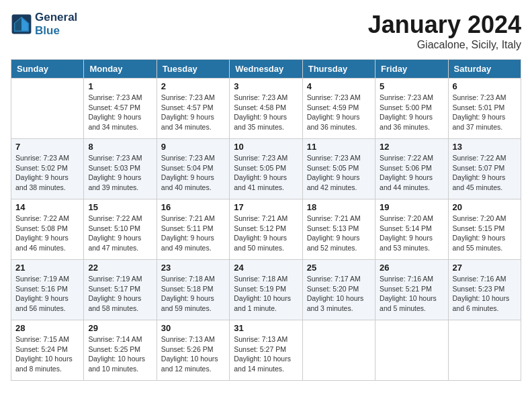 The image size is (532, 411). What do you see at coordinates (47, 294) in the screenshot?
I see `day-info: Sunrise: 7:19 AM Sunset: 5:16 PM Dayligh…` at bounding box center [47, 294].